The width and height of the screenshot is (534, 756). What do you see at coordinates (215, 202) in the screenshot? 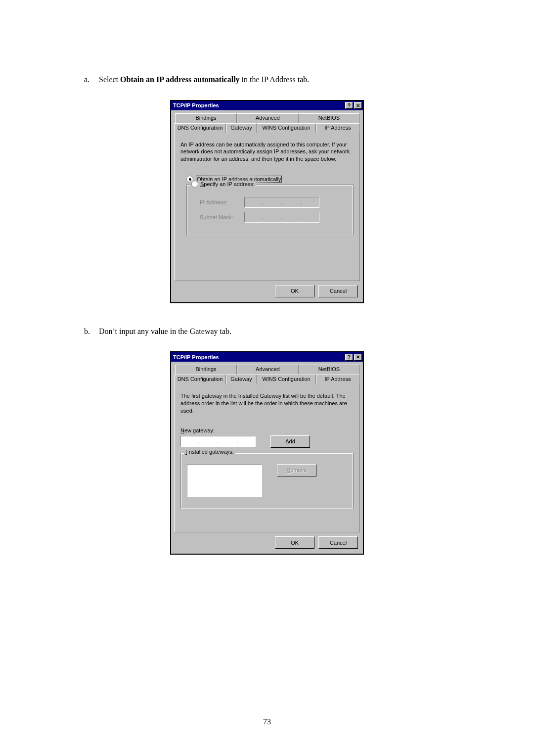
I see `t: P Address:` at bounding box center [215, 202].